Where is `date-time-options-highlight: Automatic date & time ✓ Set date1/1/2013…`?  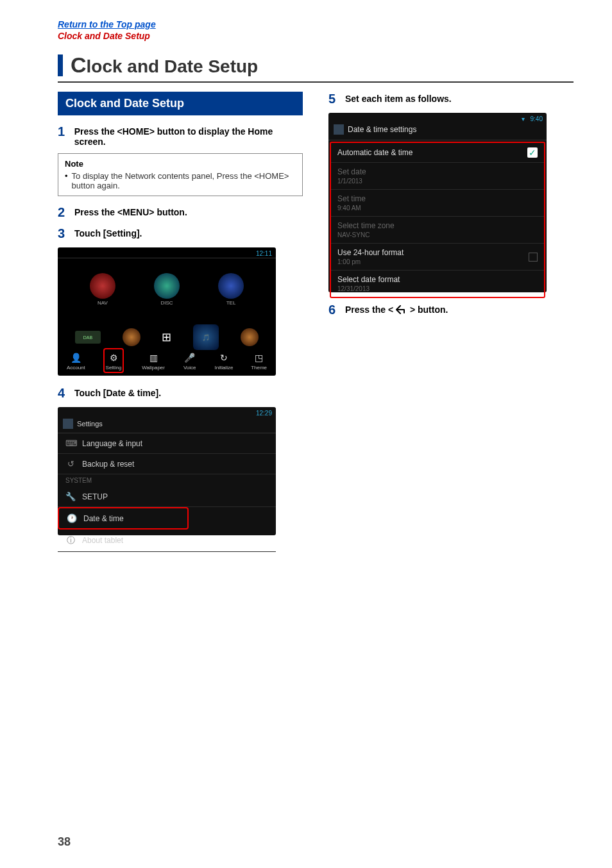
date-time-options-highlight: Automatic date & time ✓ Set date1/1/2013… is located at coordinates (438, 220).